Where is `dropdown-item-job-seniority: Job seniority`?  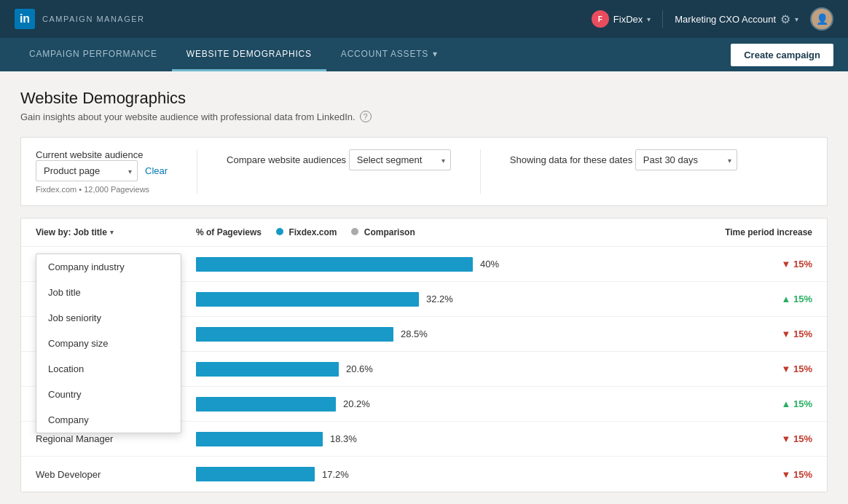
dropdown-item-job-seniority: Job seniority is located at coordinates (109, 318).